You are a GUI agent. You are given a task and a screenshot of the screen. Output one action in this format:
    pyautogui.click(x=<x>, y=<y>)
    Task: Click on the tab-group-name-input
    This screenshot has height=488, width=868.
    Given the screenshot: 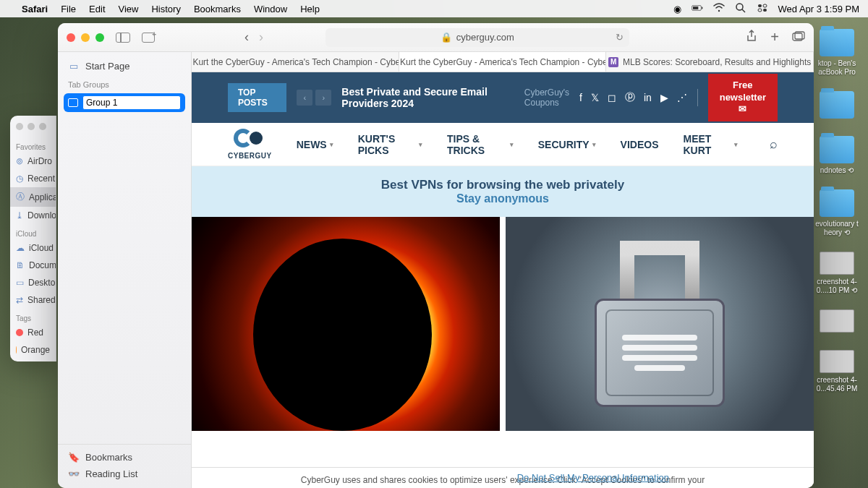 What is the action you would take?
    pyautogui.click(x=132, y=103)
    